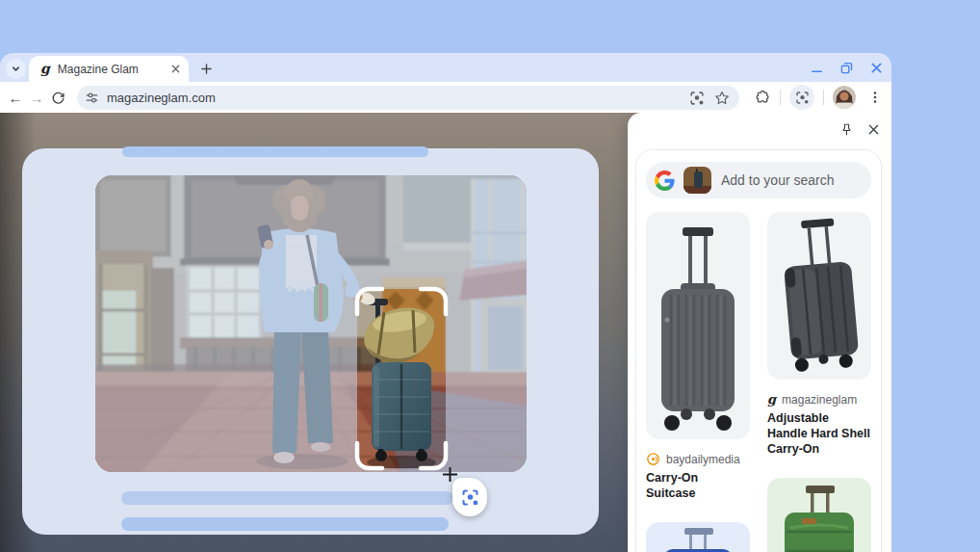 The height and width of the screenshot is (552, 980). Describe the element at coordinates (697, 98) in the screenshot. I see `lens-search-icon` at that location.